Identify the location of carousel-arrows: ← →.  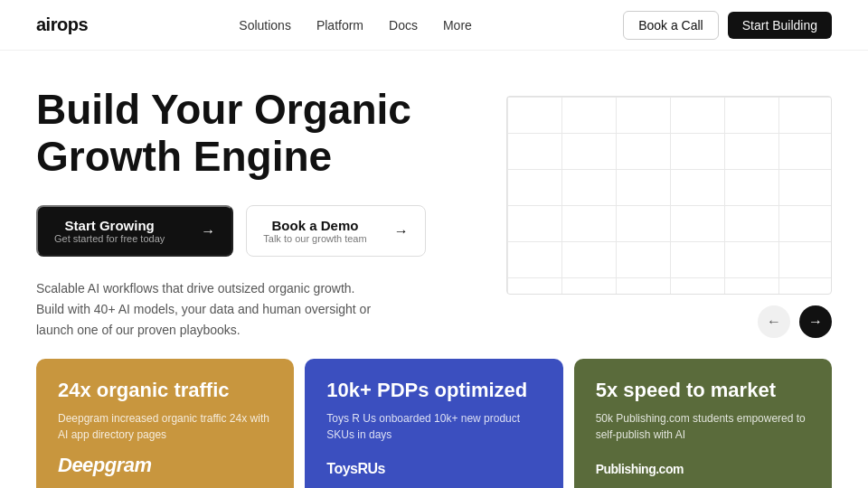
(795, 322).